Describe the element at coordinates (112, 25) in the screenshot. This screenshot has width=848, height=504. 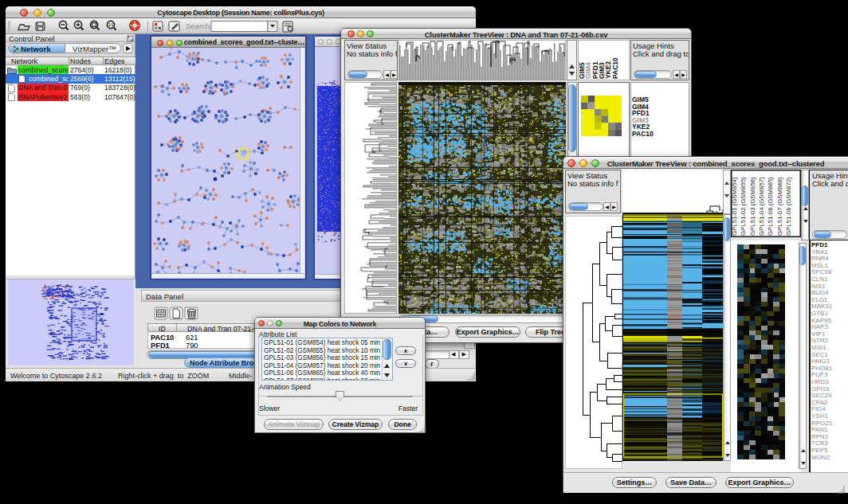
I see `svg-text: 1:1` at that location.